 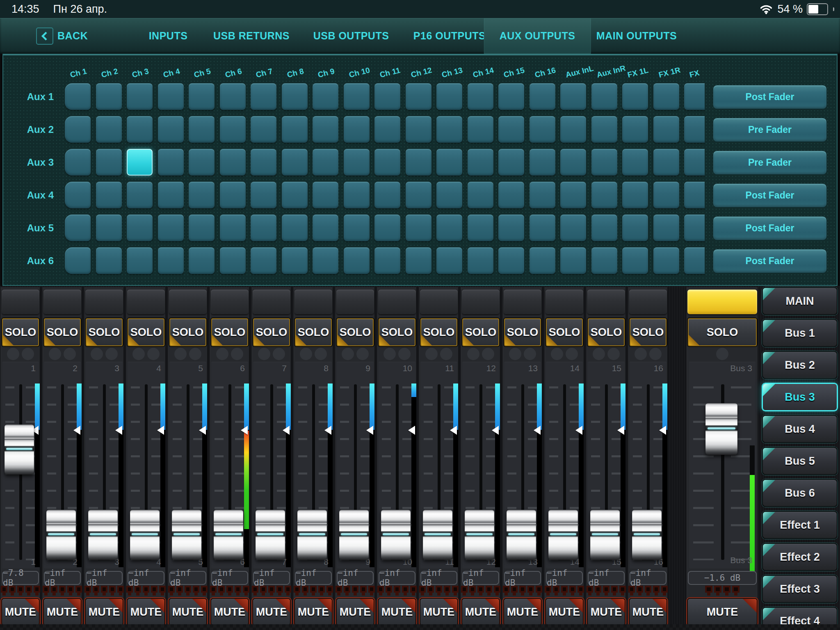 I want to click on bus-button-bus-3: Bus 3, so click(x=800, y=397).